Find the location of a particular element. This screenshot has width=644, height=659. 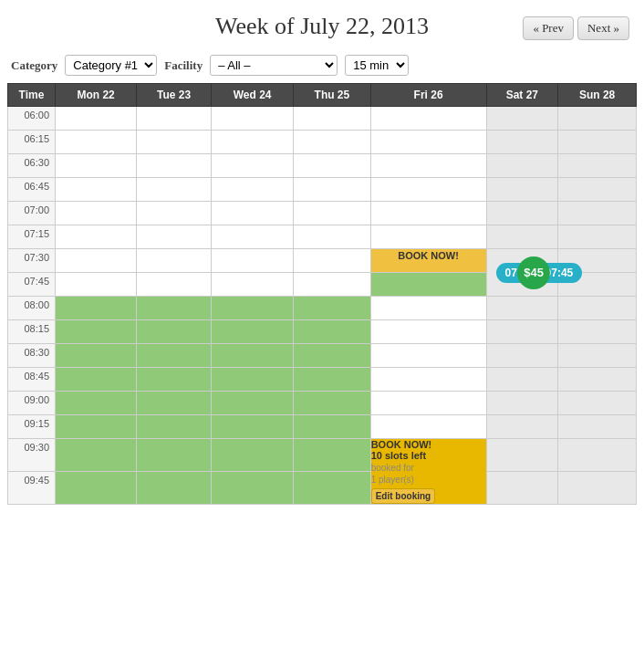

next-button: Next » is located at coordinates (604, 28).